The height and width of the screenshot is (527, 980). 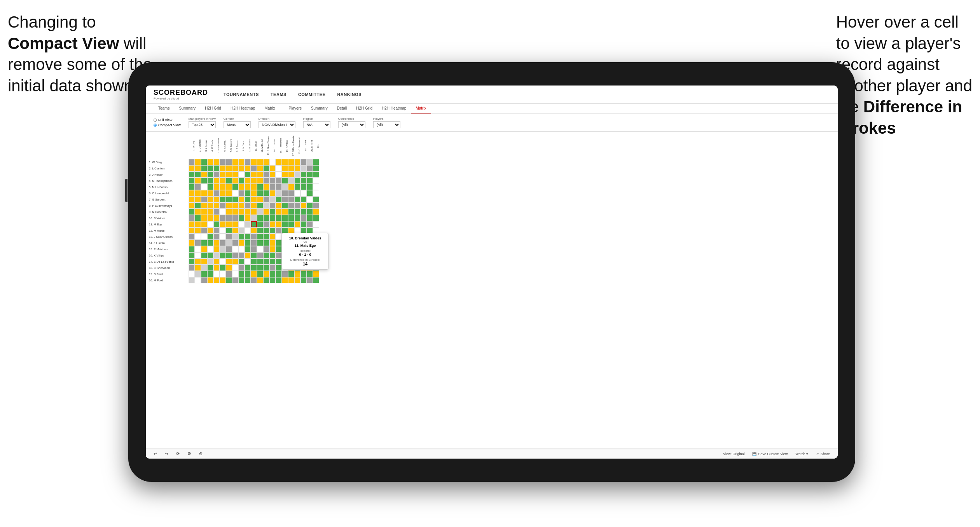 I want to click on radio-compact-view: Compact View, so click(x=167, y=125).